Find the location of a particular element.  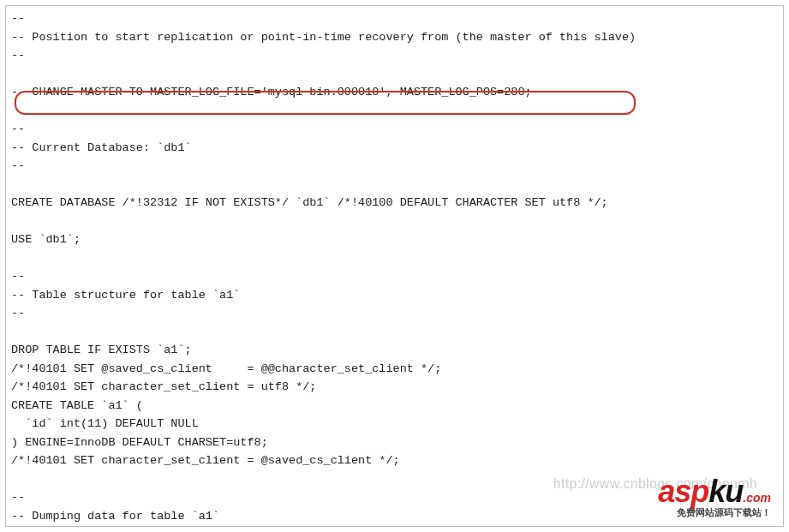

code-line: /*!40101 SET character_set_client = @sav… is located at coordinates (206, 461).